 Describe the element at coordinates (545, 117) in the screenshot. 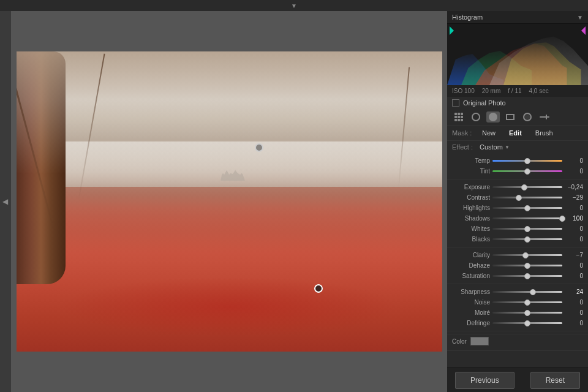

I see `slider-tool-icon` at that location.